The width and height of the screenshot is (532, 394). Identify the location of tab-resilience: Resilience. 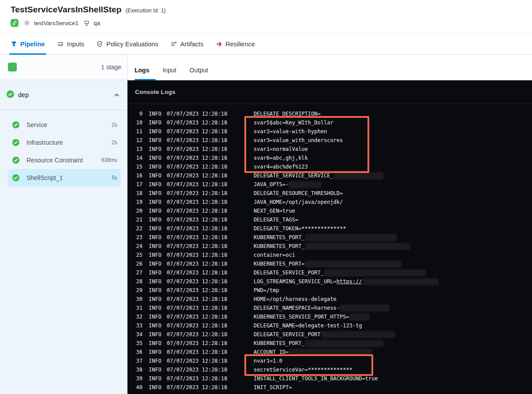
(235, 44).